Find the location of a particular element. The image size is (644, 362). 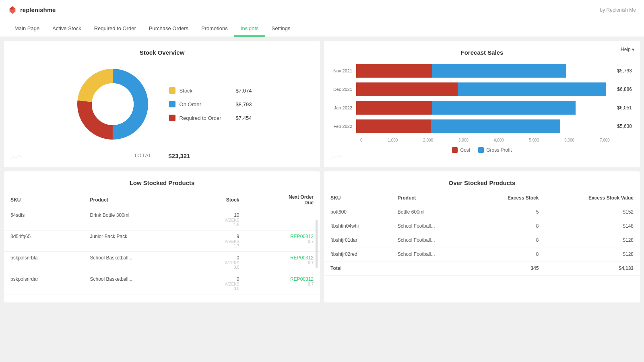

bar-total-value: $6,051 is located at coordinates (621, 108).